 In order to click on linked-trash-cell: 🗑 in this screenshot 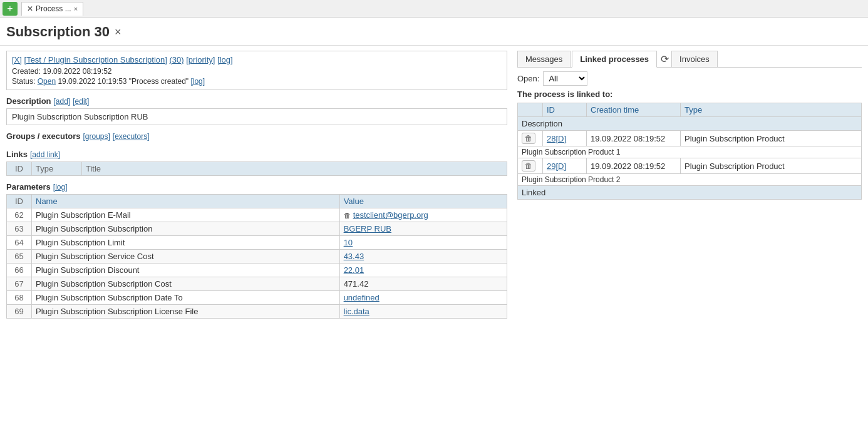, I will do `click(530, 139)`.